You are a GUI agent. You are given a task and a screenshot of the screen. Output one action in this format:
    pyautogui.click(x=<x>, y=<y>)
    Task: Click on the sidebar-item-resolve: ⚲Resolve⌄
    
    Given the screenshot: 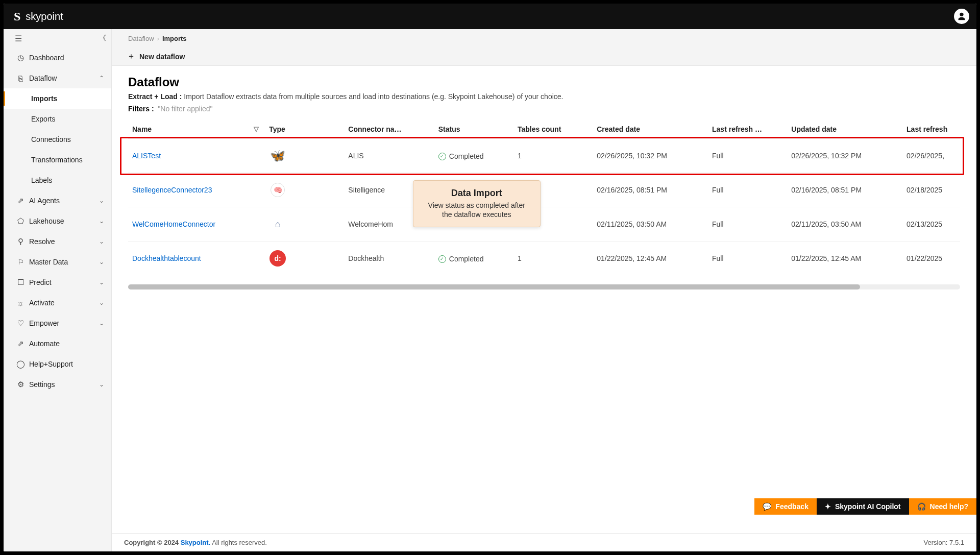 What is the action you would take?
    pyautogui.click(x=57, y=242)
    